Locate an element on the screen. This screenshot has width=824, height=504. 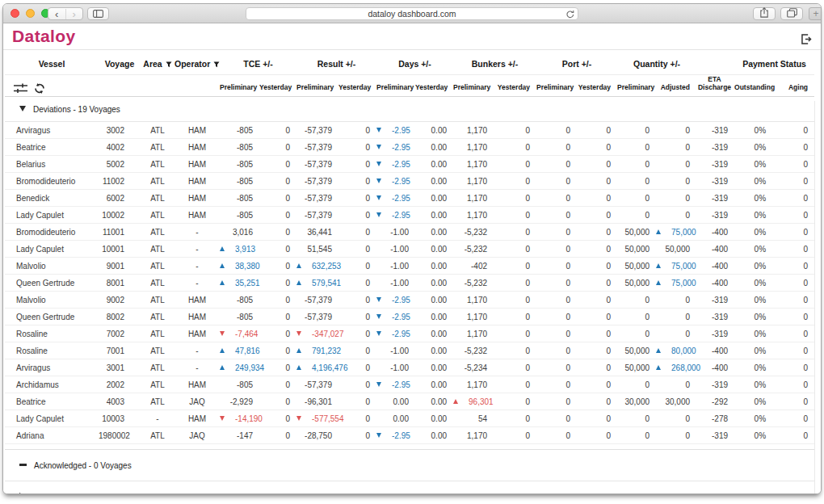
cell-result-yesterday: 0 is located at coordinates (357, 334).